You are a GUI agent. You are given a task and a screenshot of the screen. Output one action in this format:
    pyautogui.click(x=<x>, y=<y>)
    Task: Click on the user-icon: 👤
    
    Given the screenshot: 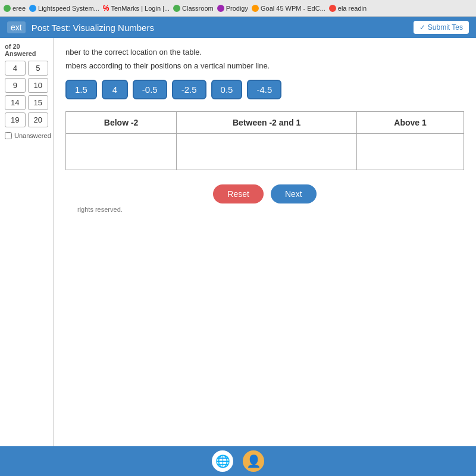 What is the action you would take?
    pyautogui.click(x=253, y=461)
    